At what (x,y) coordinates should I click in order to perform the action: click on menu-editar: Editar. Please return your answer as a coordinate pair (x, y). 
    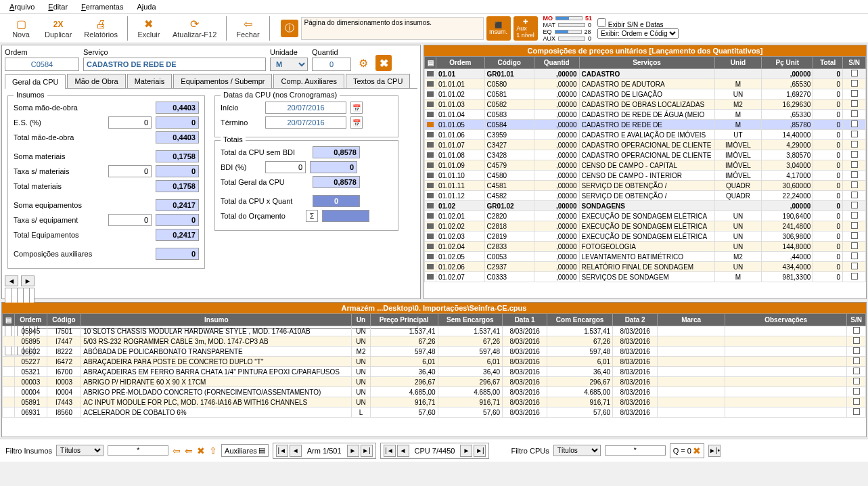
    Looking at the image, I should click on (58, 7).